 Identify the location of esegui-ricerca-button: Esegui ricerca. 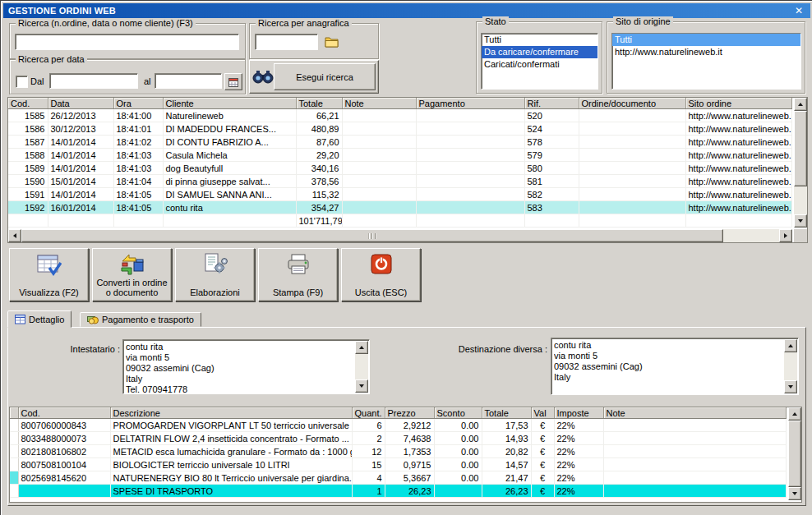
(314, 77).